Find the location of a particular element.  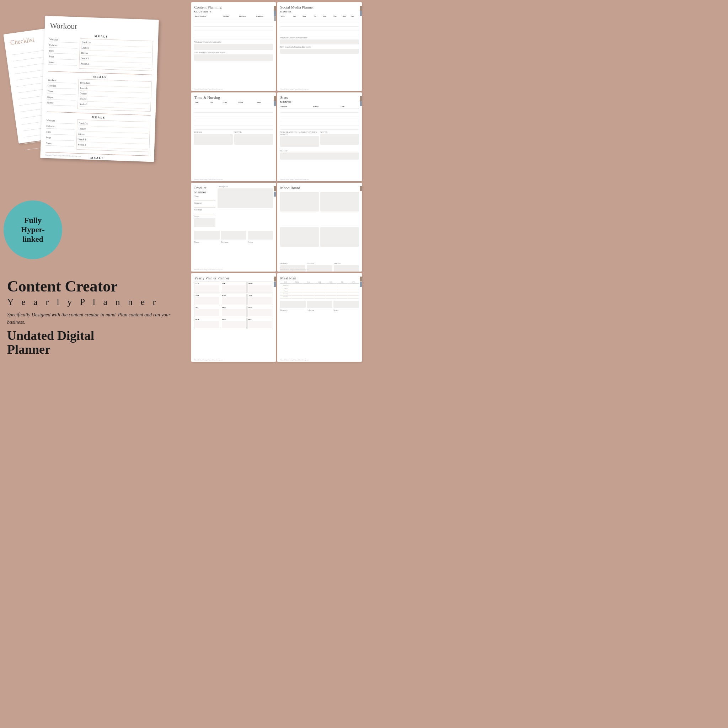

mood-box4 is located at coordinates (340, 237).